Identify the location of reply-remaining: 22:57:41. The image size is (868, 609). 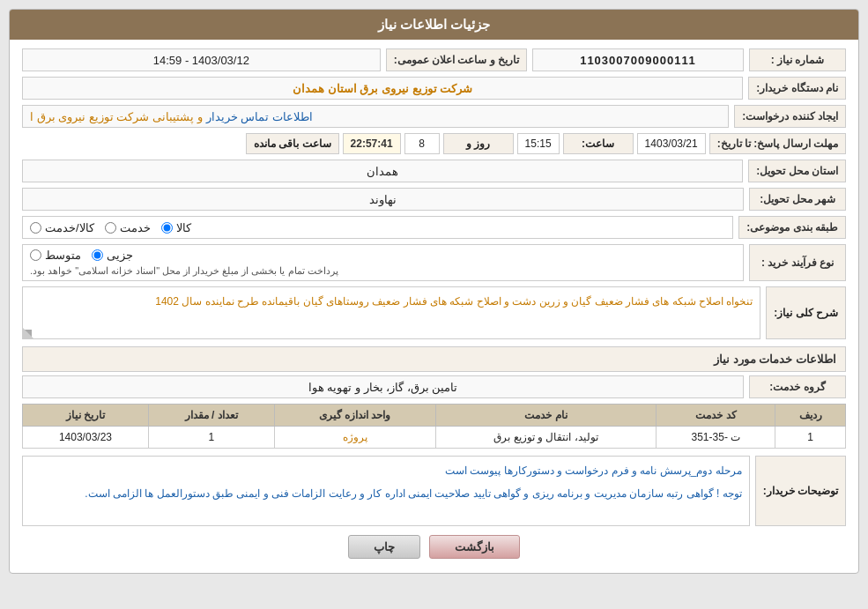
(372, 144).